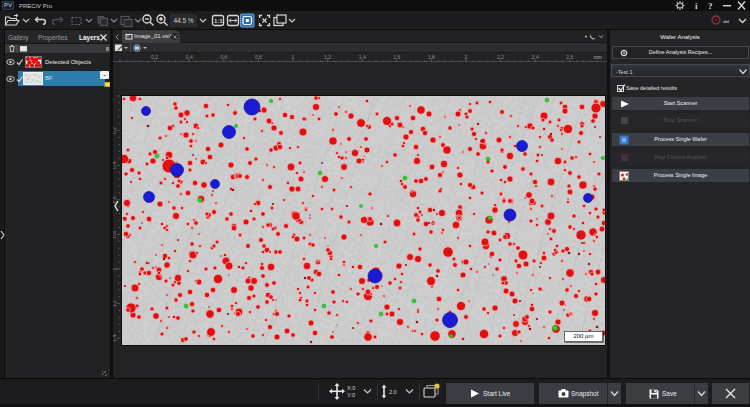 Image resolution: width=750 pixels, height=407 pixels. I want to click on svg-text: 2, so click(466, 57).